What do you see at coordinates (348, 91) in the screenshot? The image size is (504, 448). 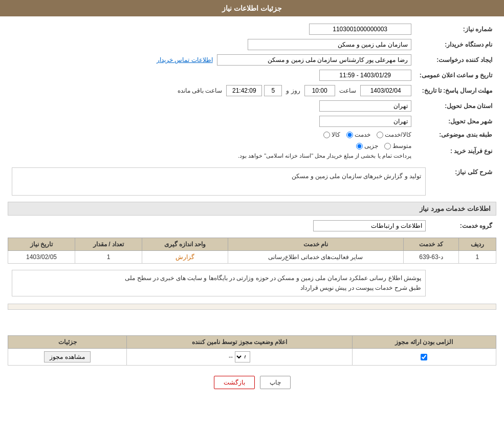 I see `response-time-label: ساعت` at bounding box center [348, 91].